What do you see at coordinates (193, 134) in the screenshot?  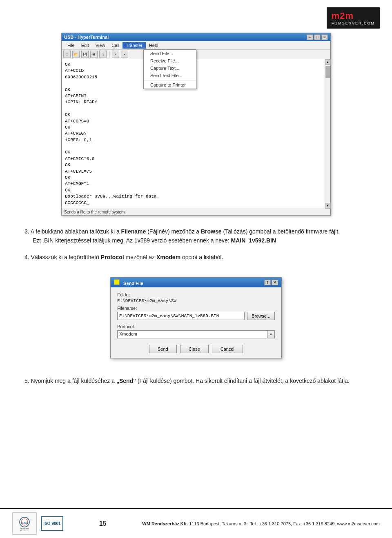 I see `terminal-line: AT+CREG?` at bounding box center [193, 134].